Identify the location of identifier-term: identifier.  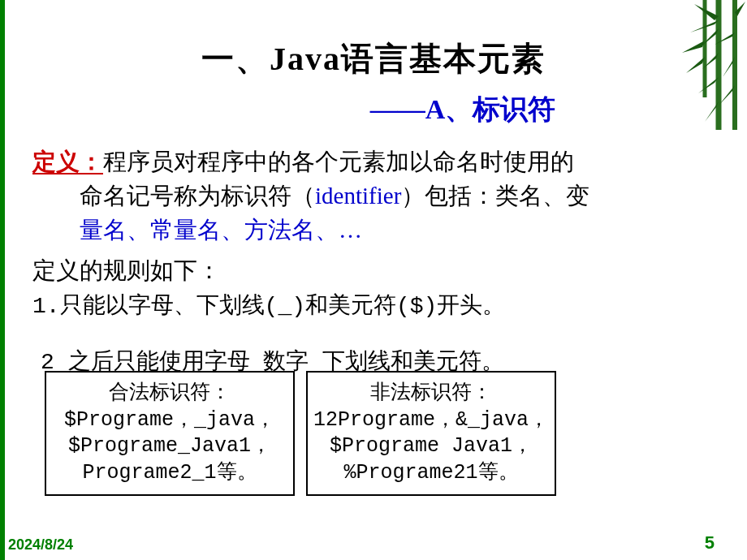
(358, 196).